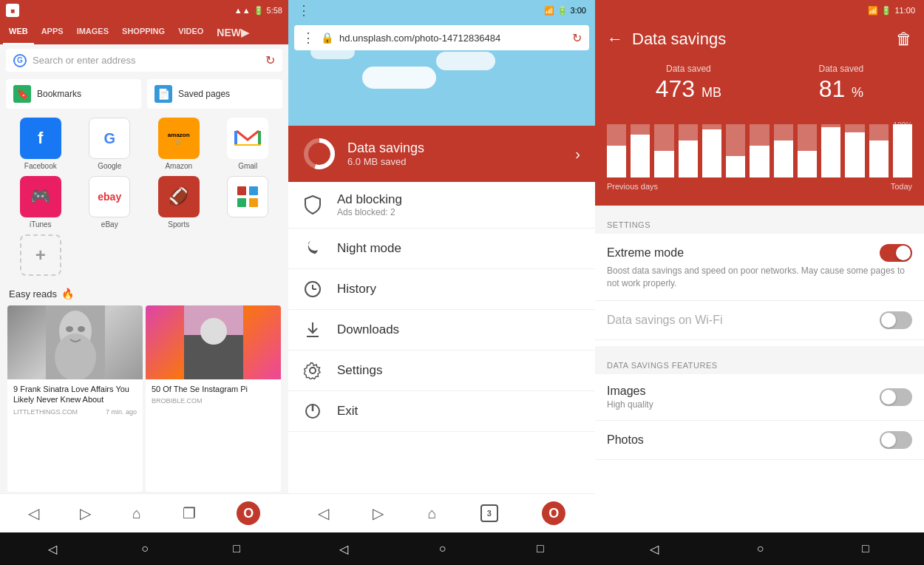  I want to click on three-dots-icon: ⋮, so click(304, 10).